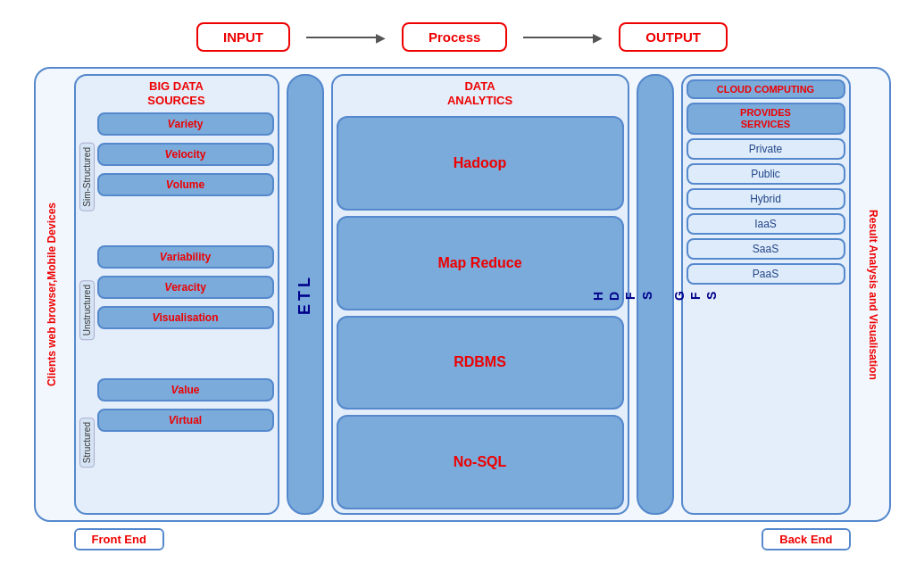 Image resolution: width=924 pixels, height=571 pixels. Describe the element at coordinates (177, 310) in the screenshot. I see `unstructured-section: Unstructured Variability Veracity Visual…` at that location.